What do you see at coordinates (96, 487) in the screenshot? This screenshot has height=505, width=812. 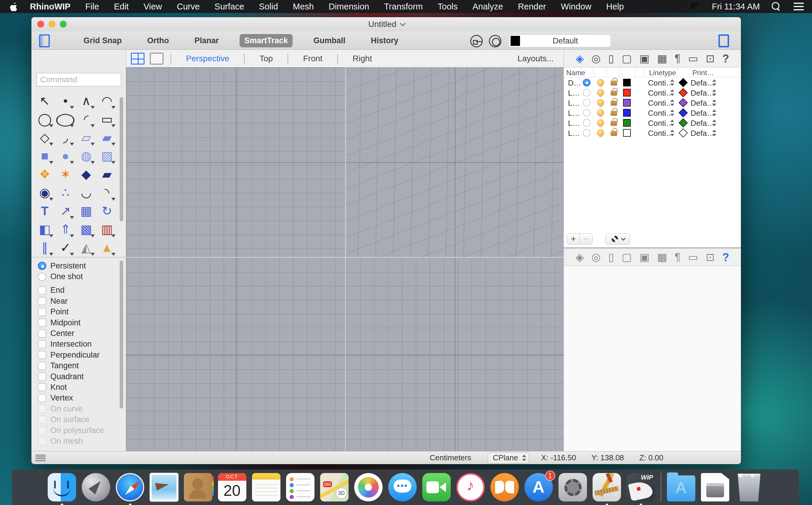 I see `dock-launchpad` at bounding box center [96, 487].